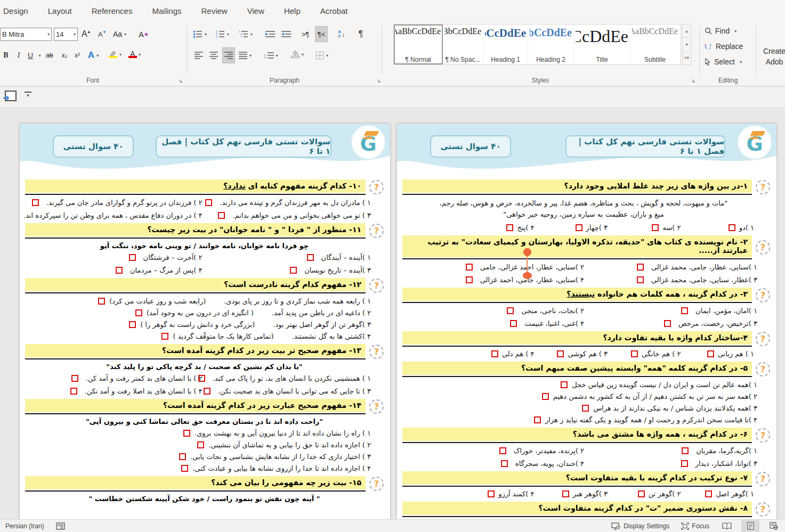 The width and height of the screenshot is (785, 532). Describe the element at coordinates (727, 526) in the screenshot. I see `read-mode-button` at that location.